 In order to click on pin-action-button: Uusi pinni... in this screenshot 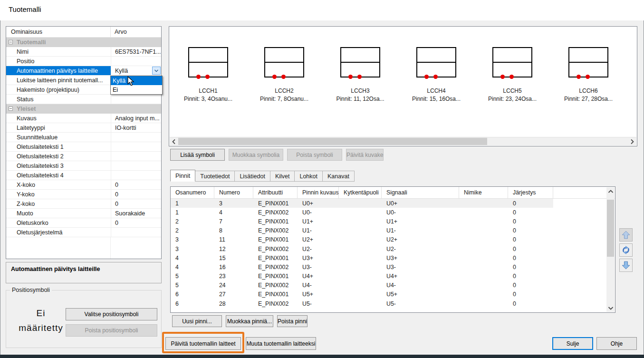, I will do `click(197, 321)`.